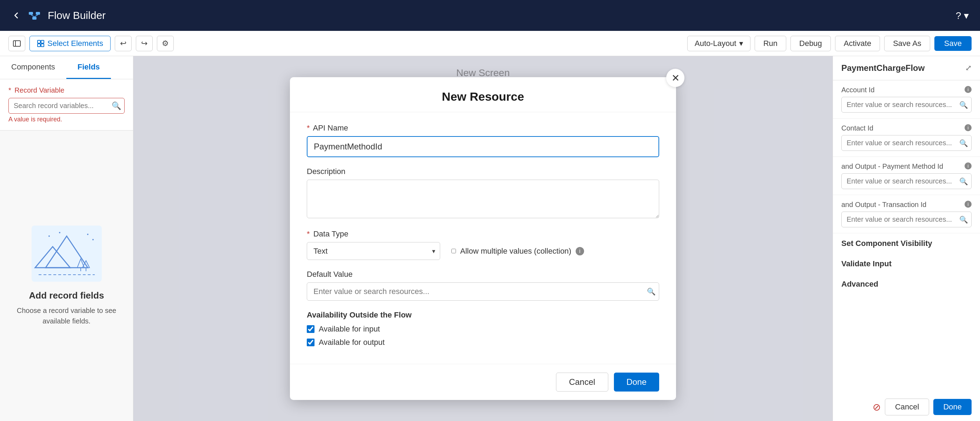  Describe the element at coordinates (811, 43) in the screenshot. I see `debug-button: Debug` at that location.